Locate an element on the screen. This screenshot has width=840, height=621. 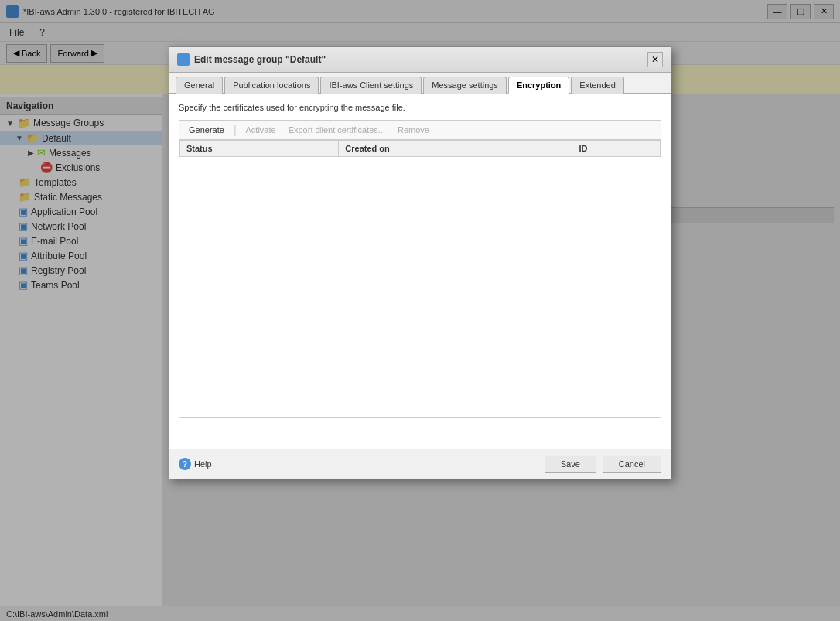
col-created-on: Created on is located at coordinates (456, 148).